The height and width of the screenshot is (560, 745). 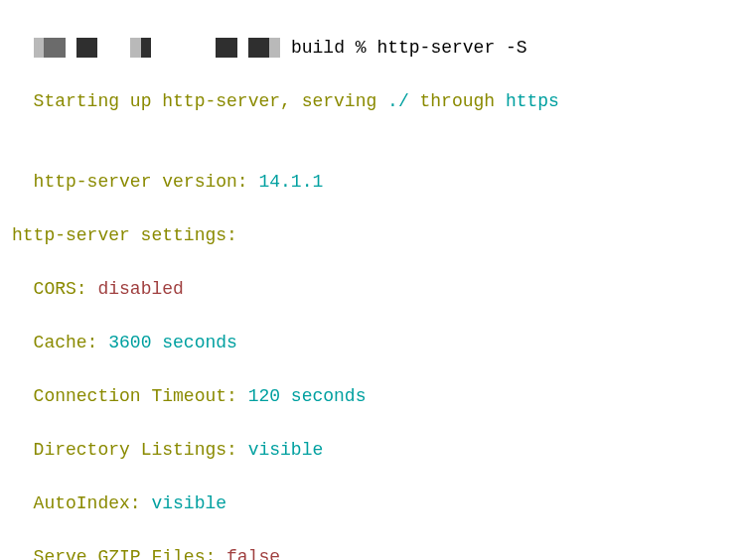 I want to click on dirlist-line: Directory Listings: visible, so click(x=372, y=437).